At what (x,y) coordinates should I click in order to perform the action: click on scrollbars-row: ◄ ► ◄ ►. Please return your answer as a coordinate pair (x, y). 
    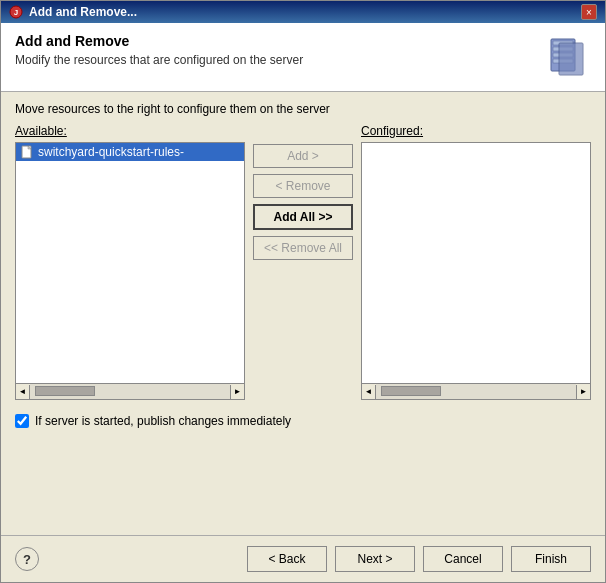
    Looking at the image, I should click on (303, 392).